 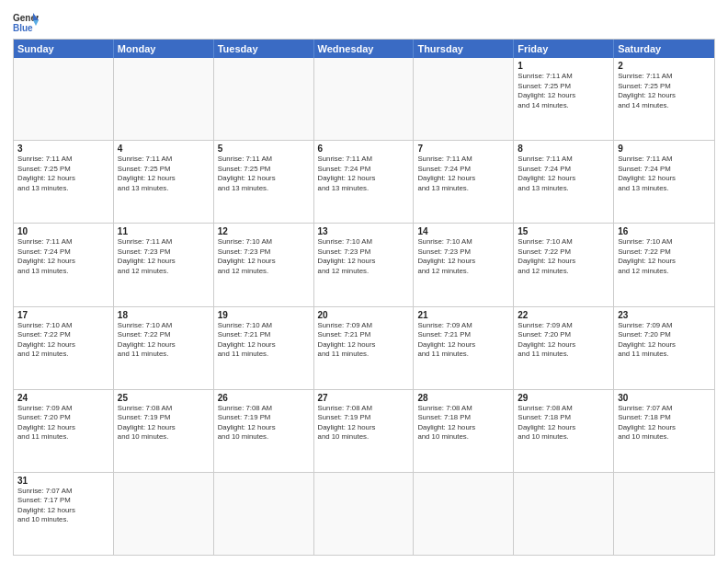 I want to click on cal-cell-1: 1Sunrise: 7:11 AM Sunset: 7:25 PM Daylig…, so click(x=564, y=99).